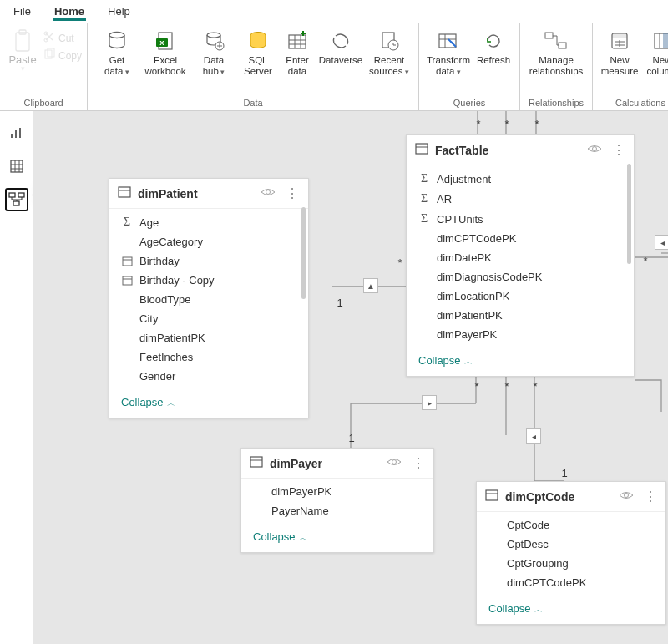 The image size is (668, 644). I want to click on tab-file: File, so click(22, 12).